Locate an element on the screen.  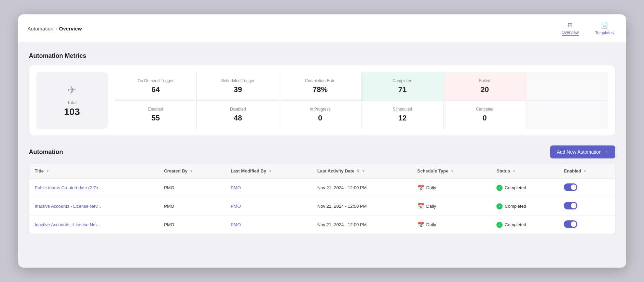
metric-canceled-label: Canceled is located at coordinates (484, 109).